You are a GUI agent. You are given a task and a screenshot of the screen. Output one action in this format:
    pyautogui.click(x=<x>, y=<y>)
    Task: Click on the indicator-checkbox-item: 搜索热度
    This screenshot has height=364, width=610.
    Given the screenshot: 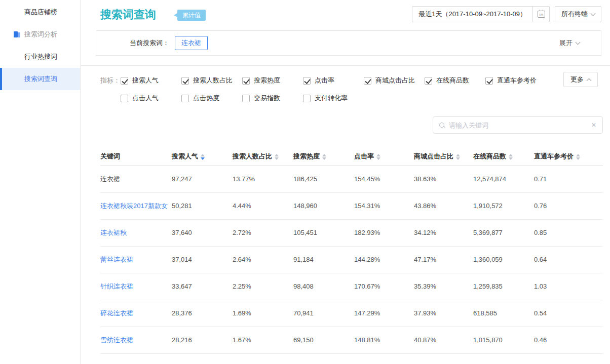 What is the action you would take?
    pyautogui.click(x=273, y=80)
    